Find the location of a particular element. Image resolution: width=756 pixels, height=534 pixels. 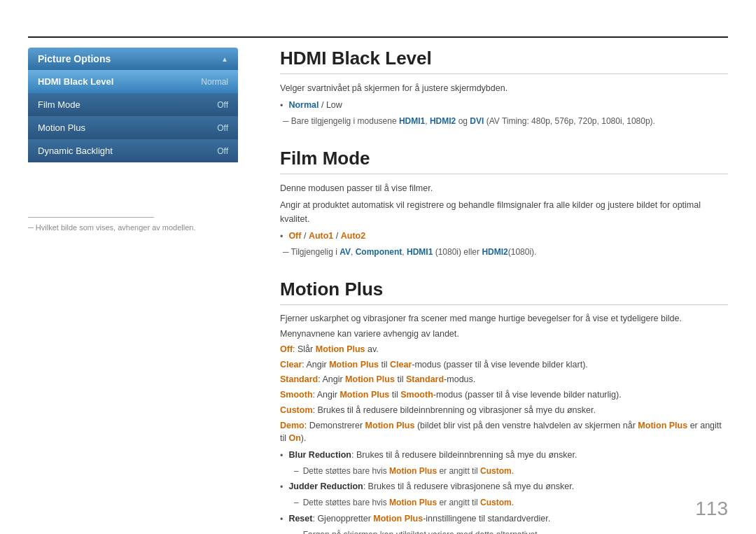

menu-item-motion-value: Off is located at coordinates (223, 128).